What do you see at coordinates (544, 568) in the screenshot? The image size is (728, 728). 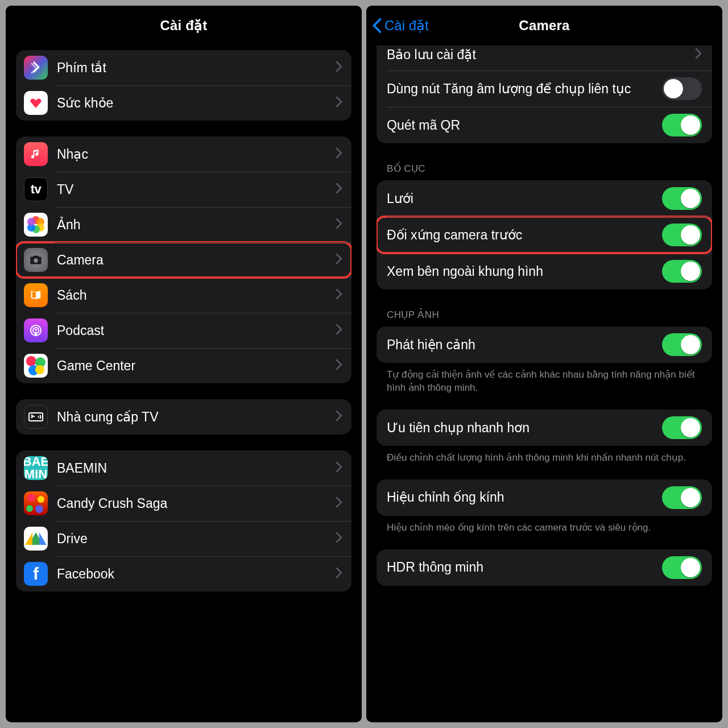 I see `group-hdr: HDR thông minh` at bounding box center [544, 568].